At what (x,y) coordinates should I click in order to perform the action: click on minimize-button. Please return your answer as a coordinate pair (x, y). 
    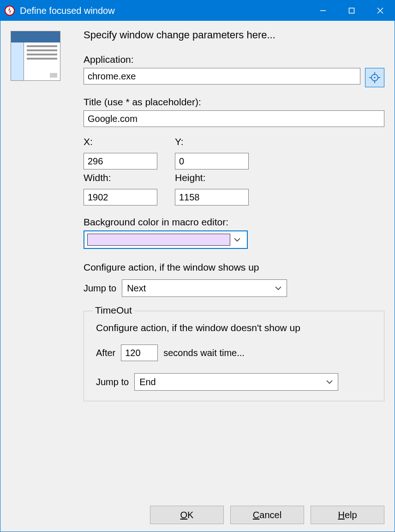
    Looking at the image, I should click on (323, 11).